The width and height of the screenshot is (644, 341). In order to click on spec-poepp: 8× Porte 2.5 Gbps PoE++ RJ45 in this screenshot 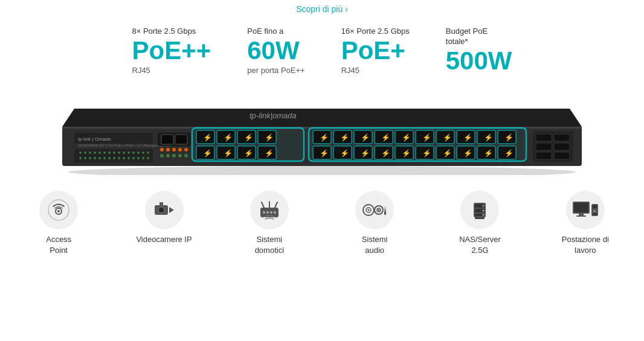, I will do `click(172, 51)`.